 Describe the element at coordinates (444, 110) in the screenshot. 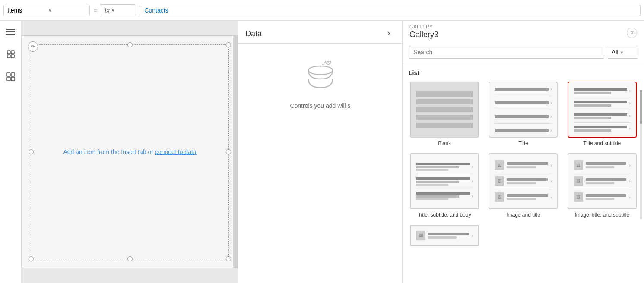

I see `blank-rows` at that location.